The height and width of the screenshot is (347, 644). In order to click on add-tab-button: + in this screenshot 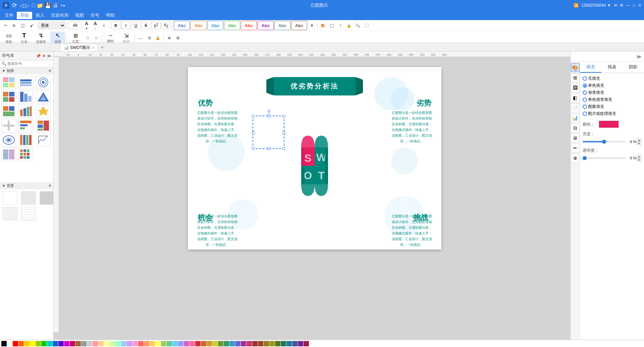, I will do `click(102, 48)`.